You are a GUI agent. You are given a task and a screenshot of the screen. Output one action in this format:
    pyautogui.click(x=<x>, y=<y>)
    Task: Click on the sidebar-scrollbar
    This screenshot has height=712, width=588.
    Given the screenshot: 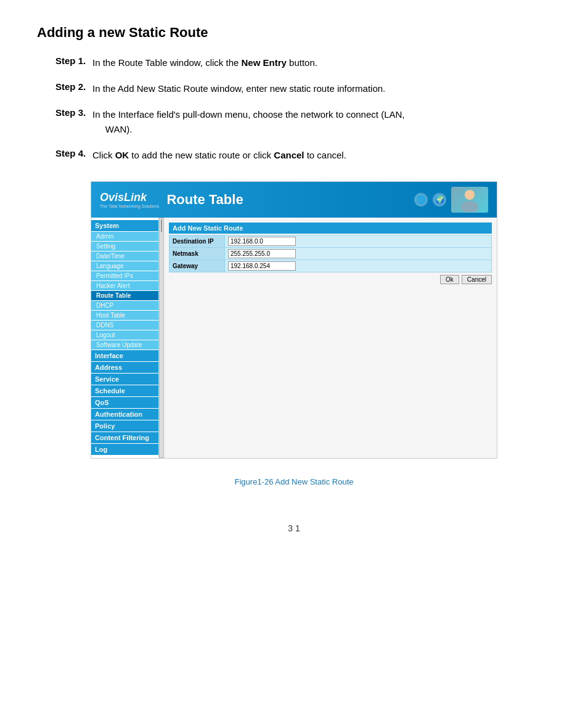 What is the action you would take?
    pyautogui.click(x=161, y=338)
    